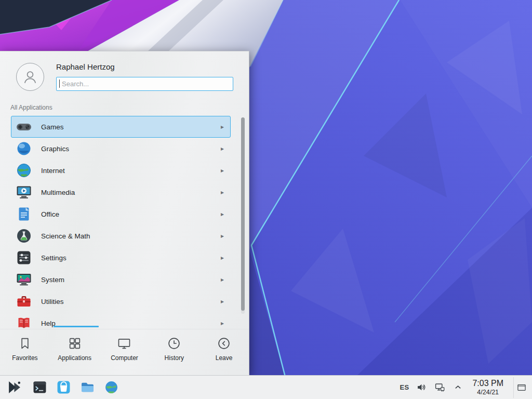 Image resolution: width=532 pixels, height=399 pixels. Describe the element at coordinates (124, 343) in the screenshot. I see `computer-icon` at that location.